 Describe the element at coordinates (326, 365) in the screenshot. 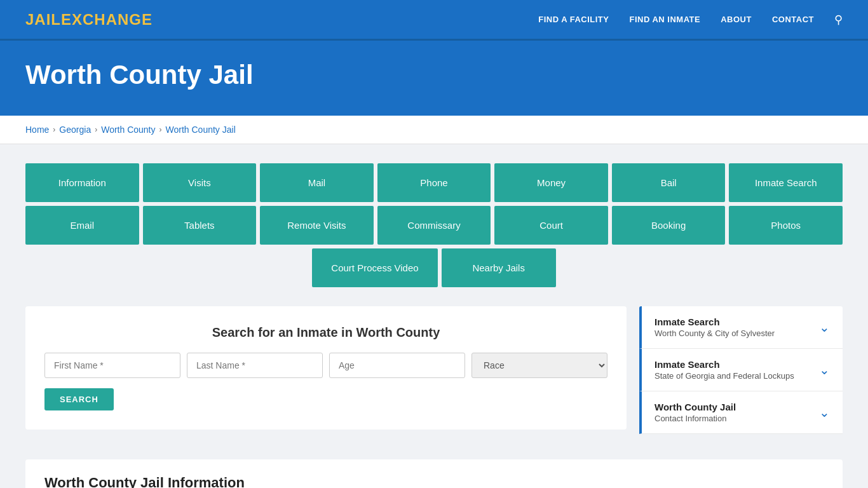

I see `search-inputs: Race` at that location.